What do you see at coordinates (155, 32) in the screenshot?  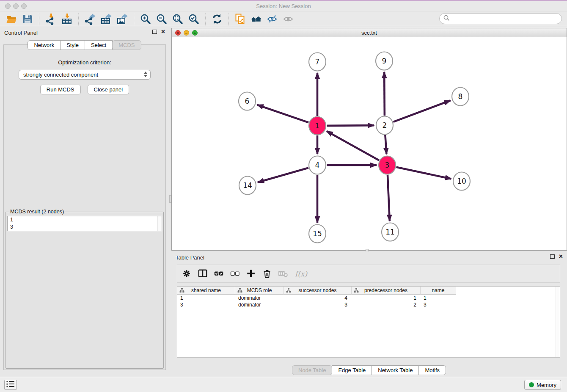 I see `float-panel-icon` at bounding box center [155, 32].